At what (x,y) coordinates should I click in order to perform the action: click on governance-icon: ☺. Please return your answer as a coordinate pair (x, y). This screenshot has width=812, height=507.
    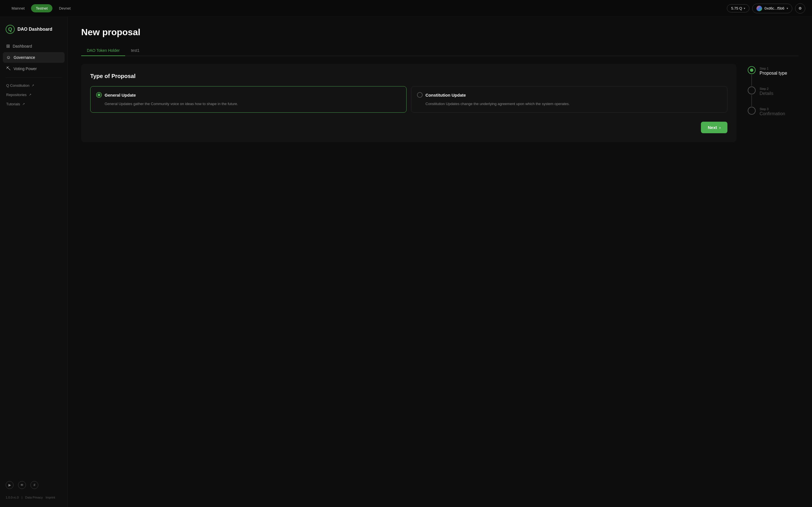
    Looking at the image, I should click on (8, 58).